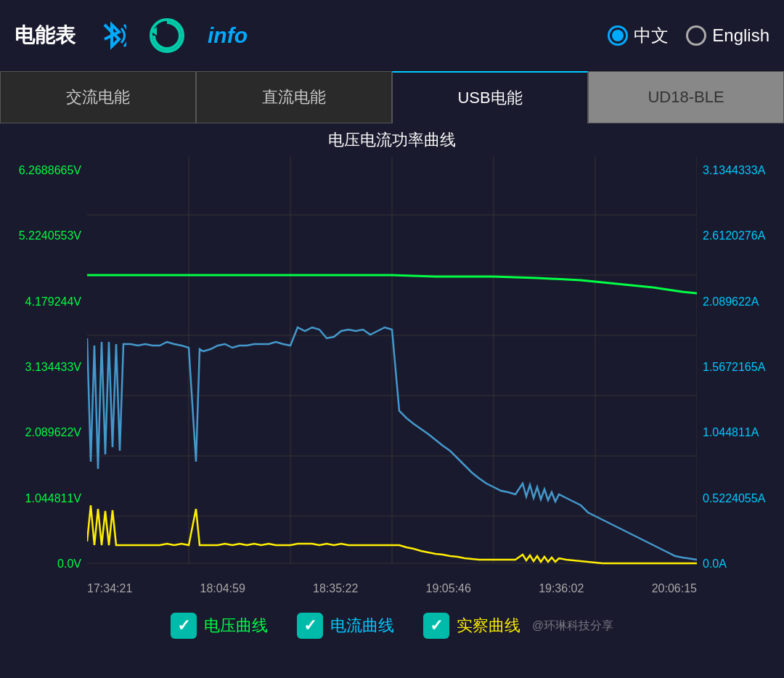 The width and height of the screenshot is (784, 678). What do you see at coordinates (392, 589) in the screenshot?
I see `x-axis: 17:34:21 18:04:59 18:35:22 19:05:46 19:3…` at bounding box center [392, 589].